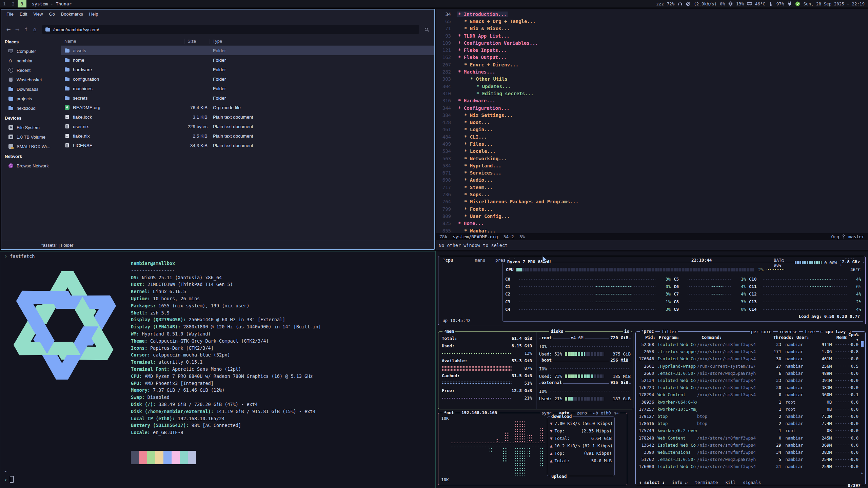  What do you see at coordinates (449, 413) in the screenshot?
I see `net-title: ³net` at bounding box center [449, 413].